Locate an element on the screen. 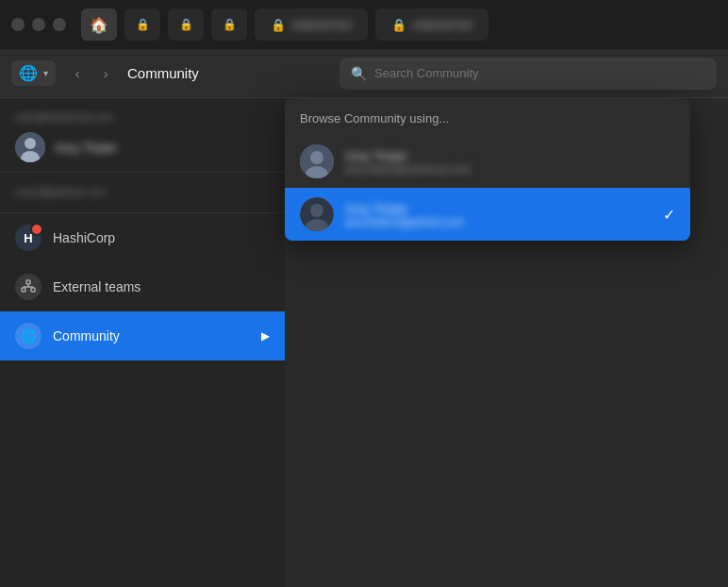 This screenshot has width=728, height=587. sidebar-item-hashicorp: H HashiCorp is located at coordinates (142, 238).